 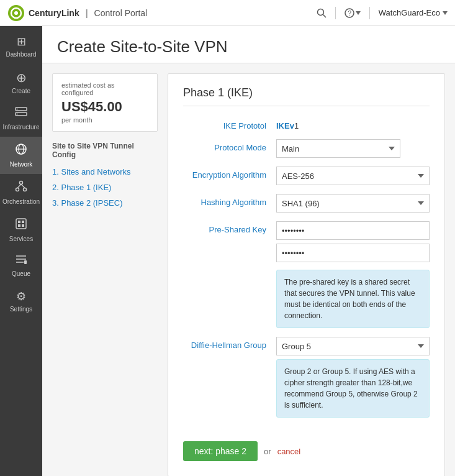 What do you see at coordinates (21, 82) in the screenshot?
I see `sidebar-item-create: ⊕ Create` at bounding box center [21, 82].